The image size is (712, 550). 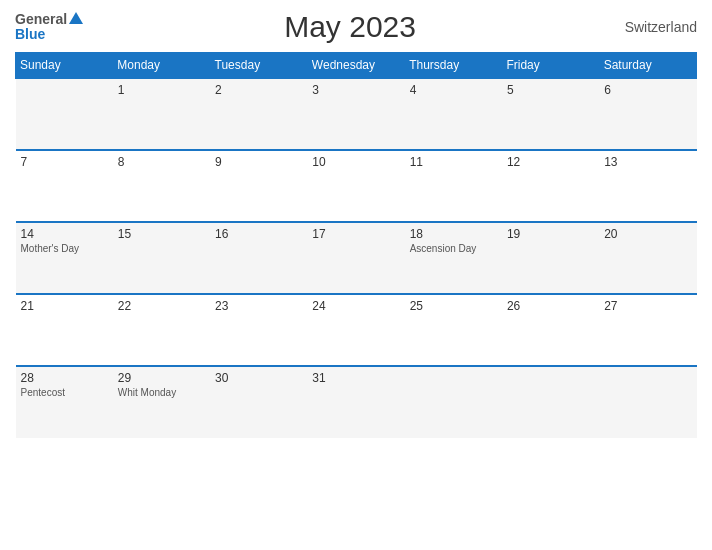 What do you see at coordinates (258, 66) in the screenshot?
I see `col-tuesday: Tuesday` at bounding box center [258, 66].